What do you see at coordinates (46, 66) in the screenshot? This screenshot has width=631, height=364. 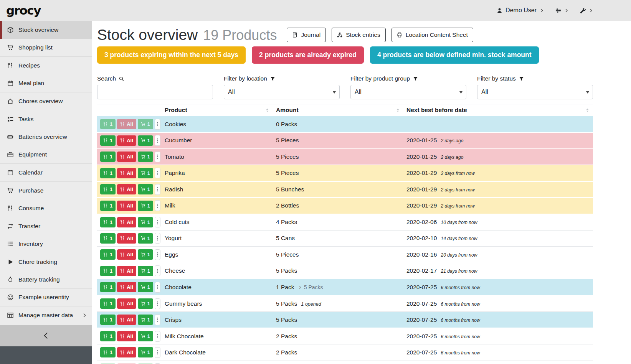 I see `sidebar-item: Recipes` at bounding box center [46, 66].